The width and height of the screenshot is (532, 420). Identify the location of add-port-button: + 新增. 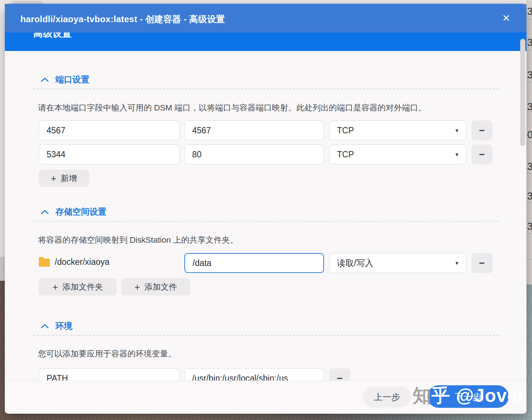
(64, 178).